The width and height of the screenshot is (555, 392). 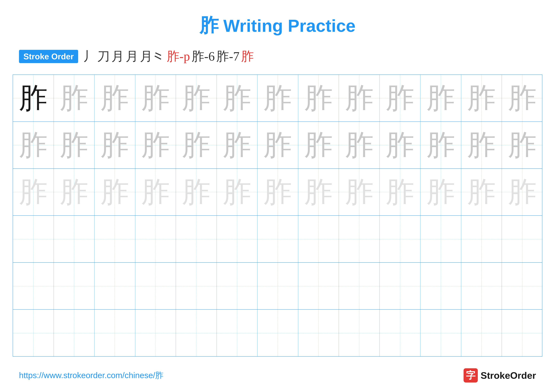 What do you see at coordinates (156, 192) in the screenshot?
I see `grid-cell-3-4: 胙` at bounding box center [156, 192].